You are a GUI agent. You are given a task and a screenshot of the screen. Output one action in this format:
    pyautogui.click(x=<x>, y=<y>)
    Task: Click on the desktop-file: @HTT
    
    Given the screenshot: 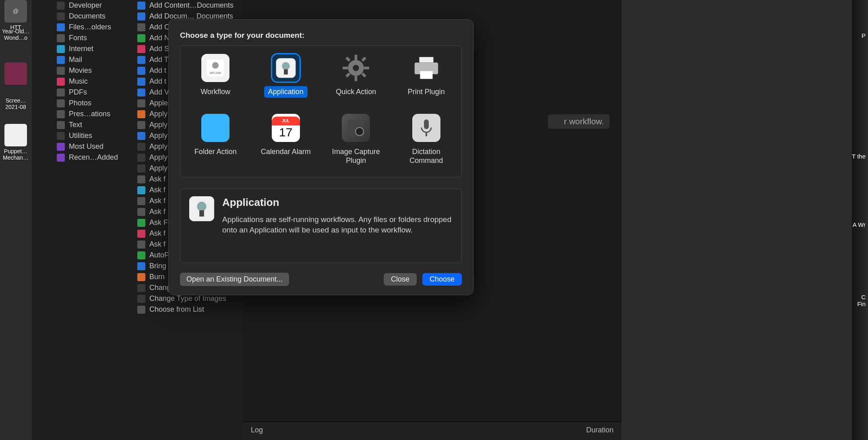 What is the action you would take?
    pyautogui.click(x=16, y=15)
    